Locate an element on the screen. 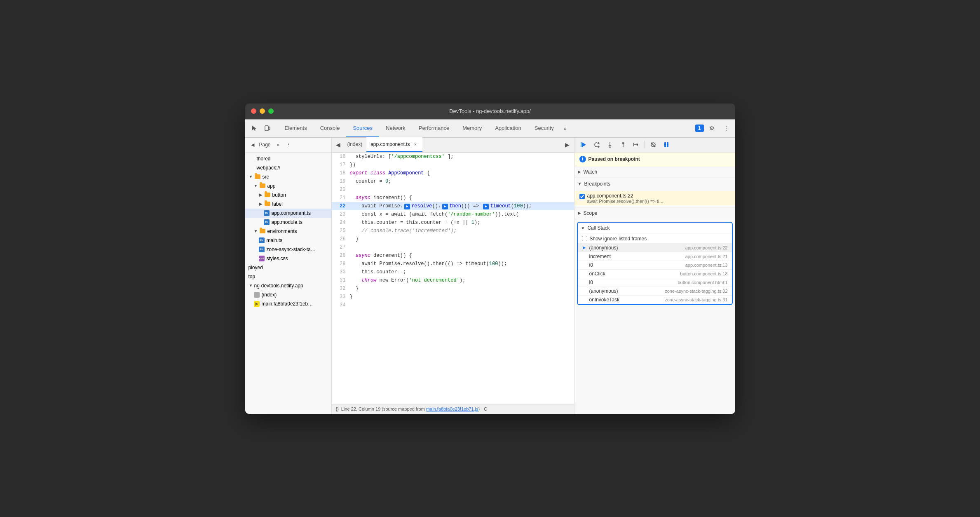  stack-frame-increment: increment app.component.ts:21 is located at coordinates (655, 256).